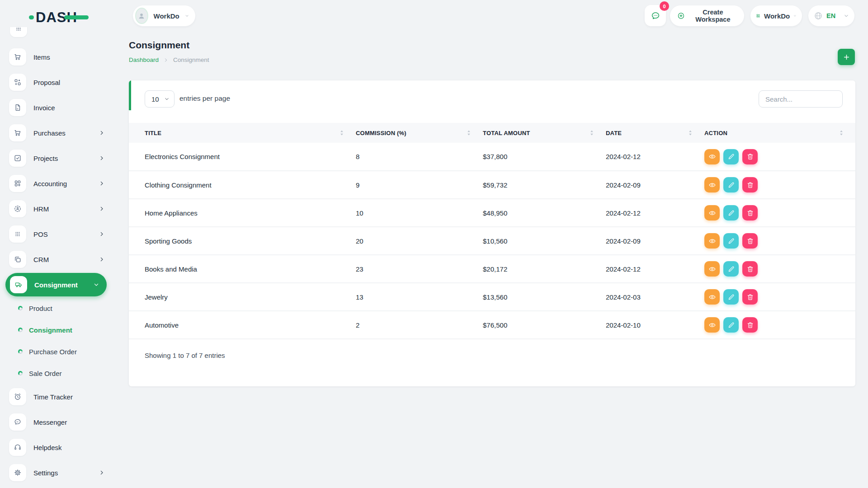 The height and width of the screenshot is (488, 868). What do you see at coordinates (57, 352) in the screenshot?
I see `sidebar-subitem-purchase-order: Purchase Order` at bounding box center [57, 352].